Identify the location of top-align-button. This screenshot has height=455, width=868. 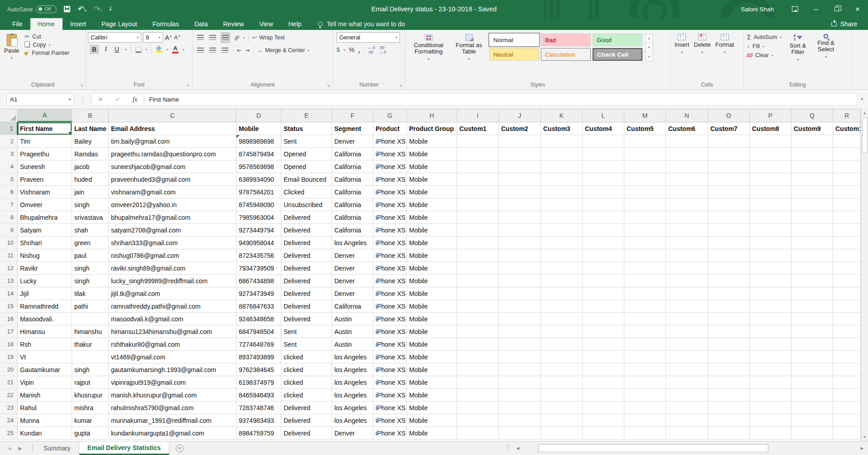
(200, 38).